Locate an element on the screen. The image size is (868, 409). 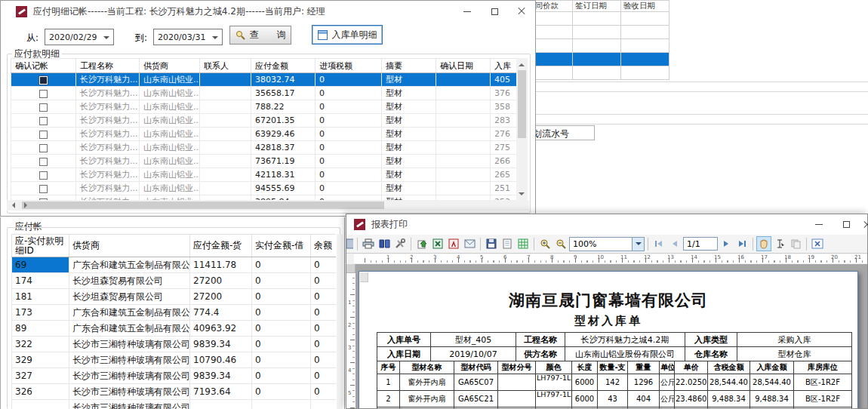
last-page-icon is located at coordinates (742, 244).